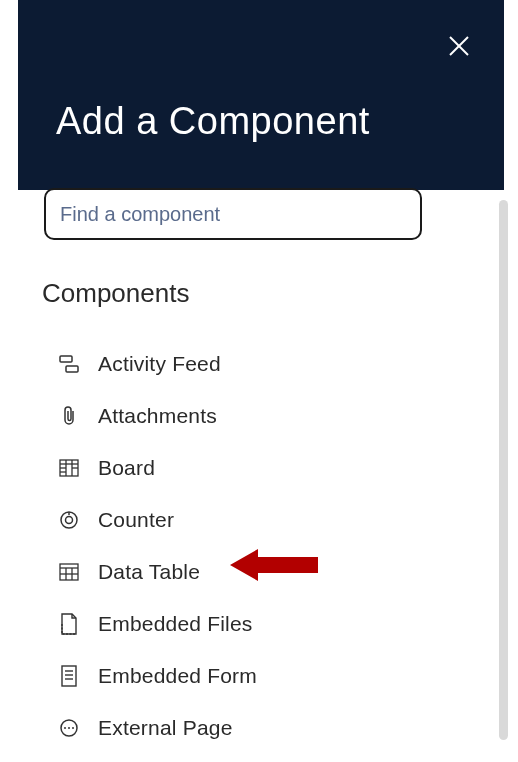 Image resolution: width=518 pixels, height=762 pixels. Describe the element at coordinates (238, 520) in the screenshot. I see `component-item-counter: Counter` at that location.